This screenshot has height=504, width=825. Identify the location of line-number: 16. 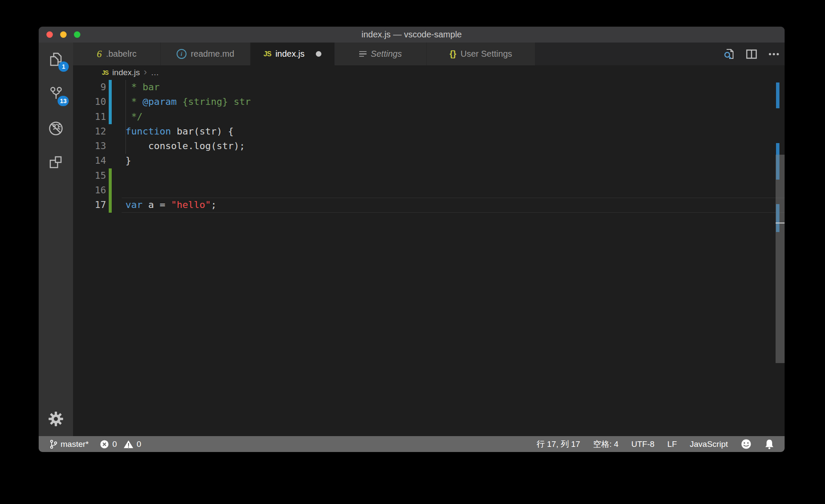
(89, 190).